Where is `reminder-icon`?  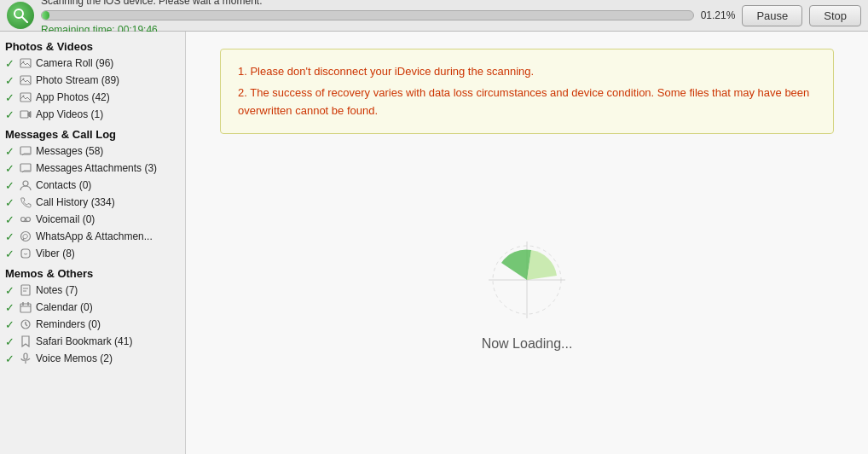 reminder-icon is located at coordinates (26, 324).